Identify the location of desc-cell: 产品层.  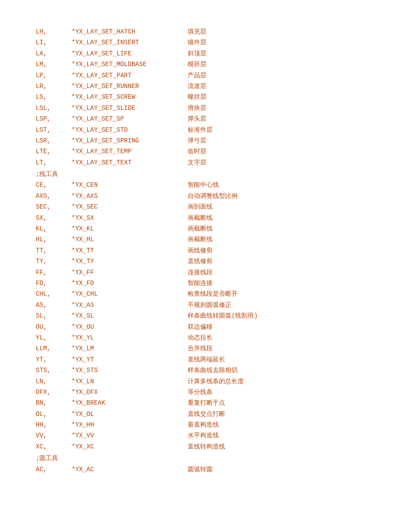
(197, 75).